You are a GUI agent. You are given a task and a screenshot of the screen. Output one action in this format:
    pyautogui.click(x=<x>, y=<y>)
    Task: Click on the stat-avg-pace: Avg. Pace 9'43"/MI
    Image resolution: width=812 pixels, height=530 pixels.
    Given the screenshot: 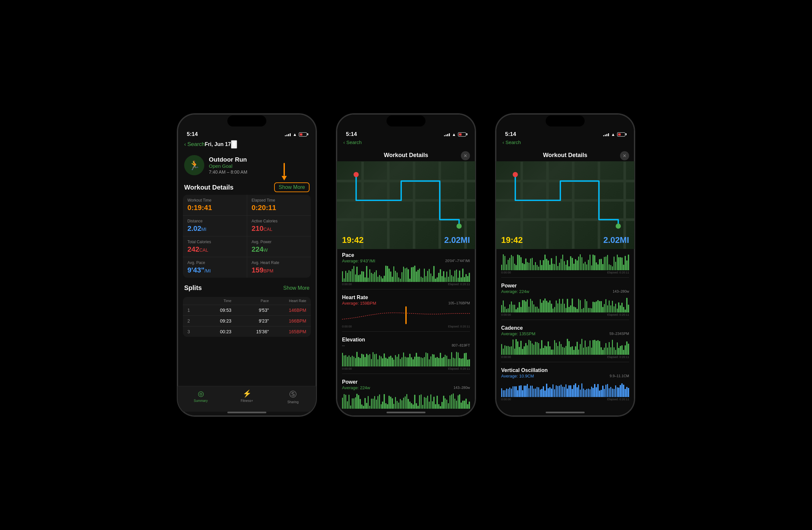 What is the action you would take?
    pyautogui.click(x=215, y=267)
    